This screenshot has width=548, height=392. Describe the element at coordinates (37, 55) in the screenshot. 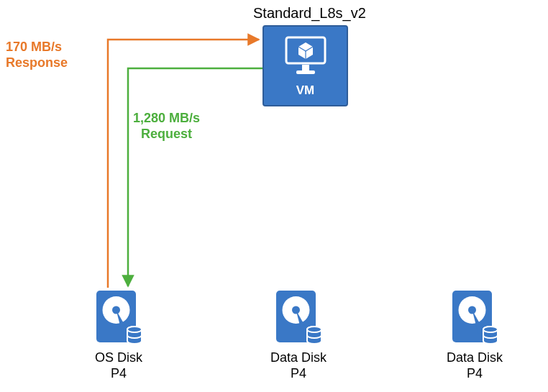

I see `response-label: 170 MB/s Response` at that location.